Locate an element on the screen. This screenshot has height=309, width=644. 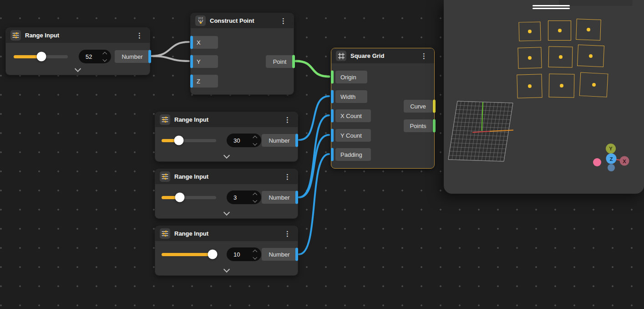
x-connector is located at coordinates (192, 43).